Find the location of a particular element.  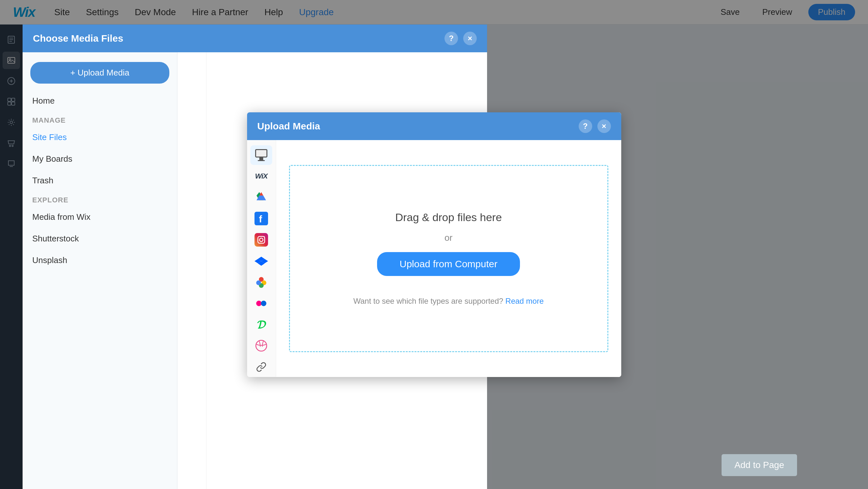

choose-media-close-btn: × is located at coordinates (470, 38).